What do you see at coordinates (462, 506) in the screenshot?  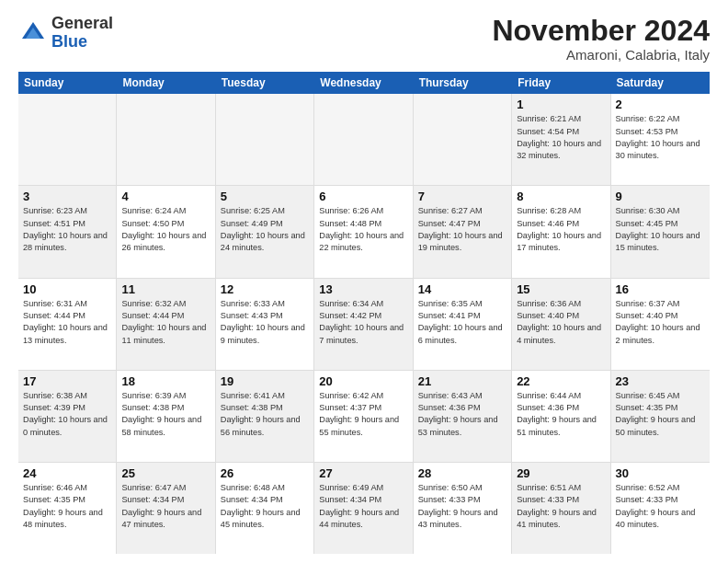 I see `day-info: Sunrise: 6:50 AM Sunset: 4:33 PM Dayligh…` at bounding box center [462, 506].